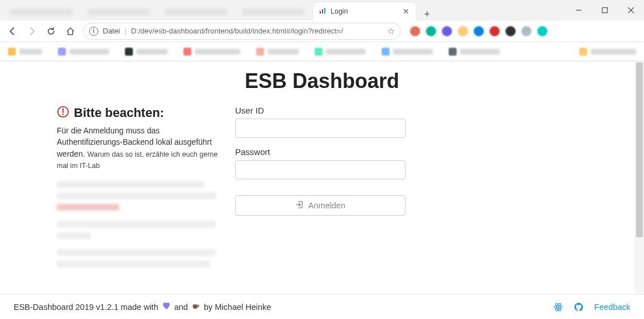 This screenshot has height=319, width=644. I want to click on tab-title: Login, so click(364, 11).